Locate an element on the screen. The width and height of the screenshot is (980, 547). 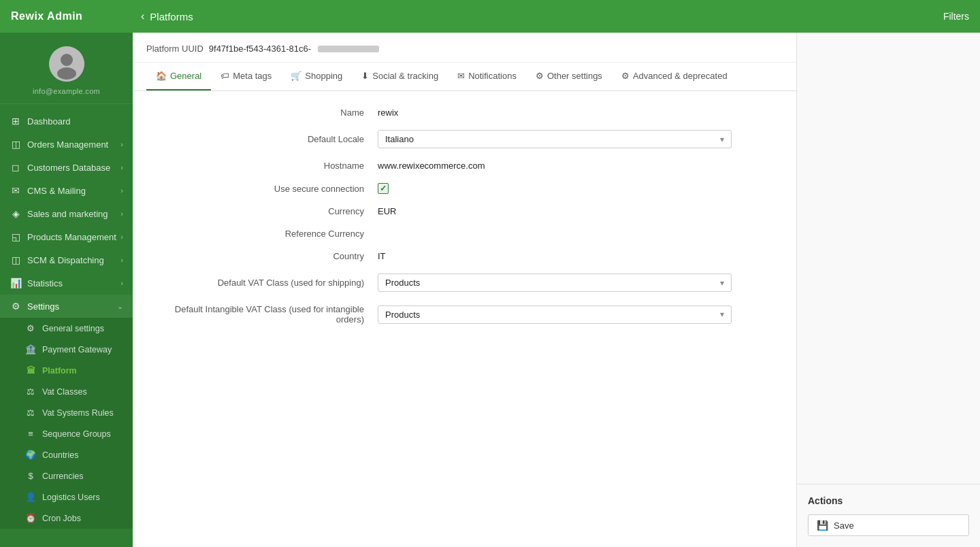
vat-class-select: Products ▾ is located at coordinates (555, 283).